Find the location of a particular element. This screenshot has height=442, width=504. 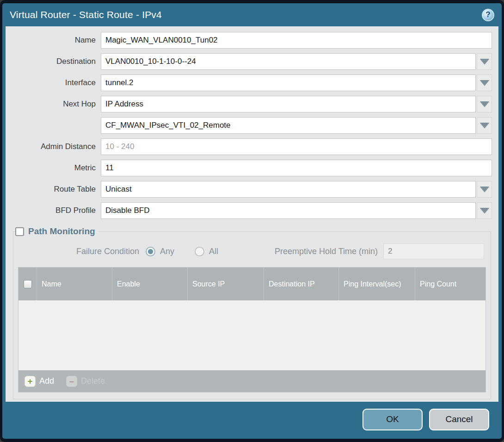

failure-condition-all-label: All is located at coordinates (214, 252).